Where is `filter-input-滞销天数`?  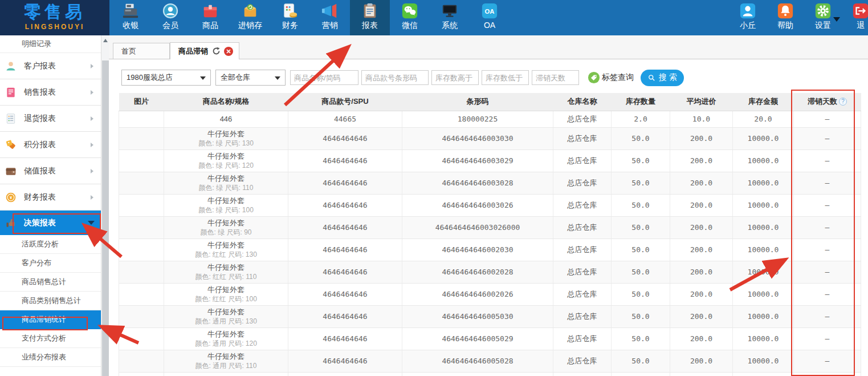 filter-input-滞销天数 is located at coordinates (555, 78).